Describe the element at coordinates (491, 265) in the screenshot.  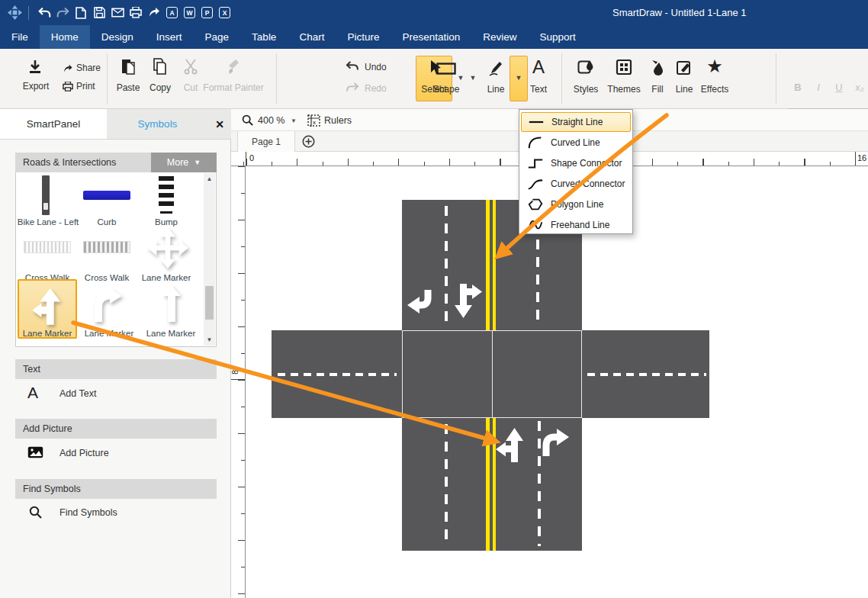
I see `double-yellow-line-north` at that location.